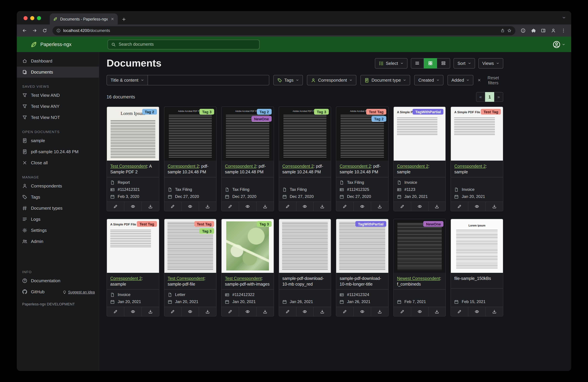 The image size is (588, 382). I want to click on tag-badge: NewOne, so click(434, 224).